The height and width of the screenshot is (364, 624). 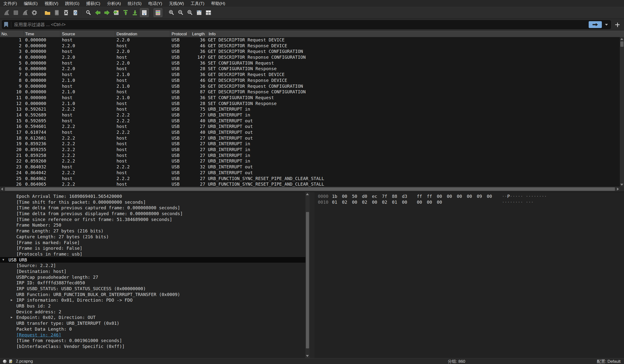 I want to click on packet-row: 50.000000host2.2.0USB36SET CONFIGURATION…, so click(x=310, y=63).